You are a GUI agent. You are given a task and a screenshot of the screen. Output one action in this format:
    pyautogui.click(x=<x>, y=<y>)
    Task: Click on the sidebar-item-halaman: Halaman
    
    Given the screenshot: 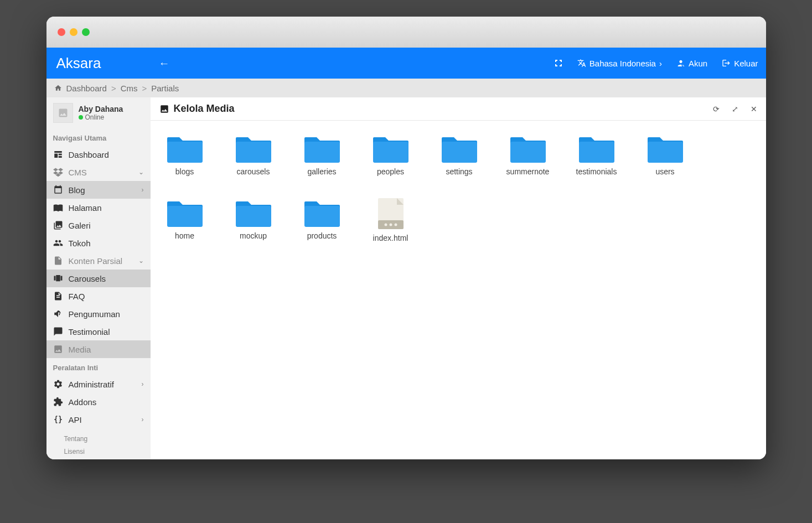 What is the action you would take?
    pyautogui.click(x=99, y=208)
    